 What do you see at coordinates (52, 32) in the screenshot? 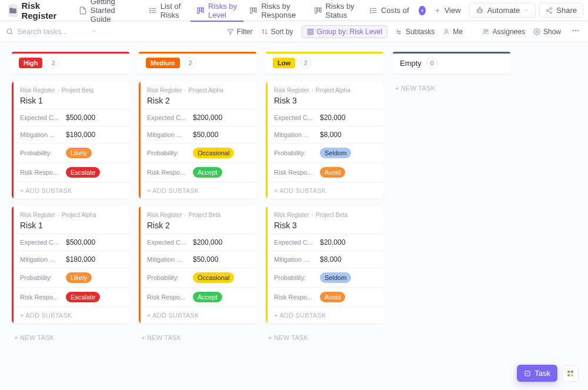
I see `search-input` at bounding box center [52, 32].